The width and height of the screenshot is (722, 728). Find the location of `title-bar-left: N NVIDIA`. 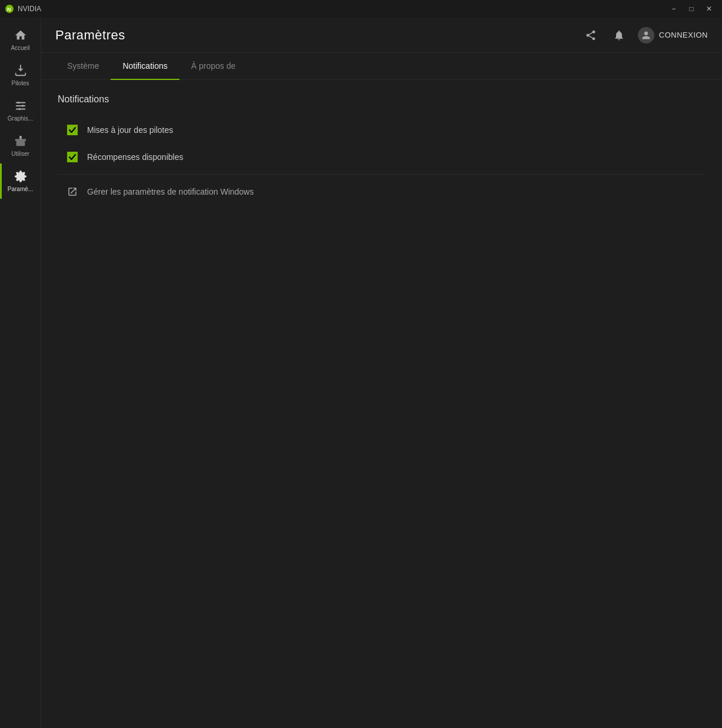

title-bar-left: N NVIDIA is located at coordinates (23, 9).